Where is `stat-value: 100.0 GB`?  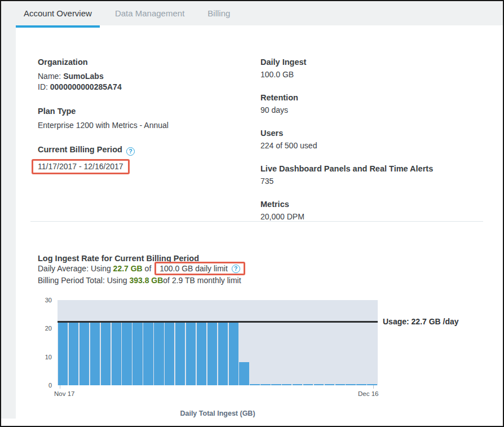 stat-value: 100.0 GB is located at coordinates (376, 74).